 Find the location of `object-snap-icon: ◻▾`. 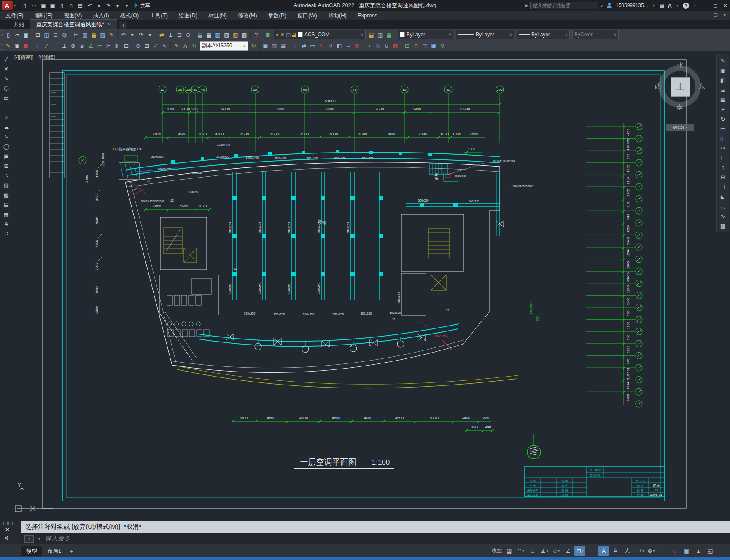

object-snap-icon: ◻▾ is located at coordinates (580, 551).